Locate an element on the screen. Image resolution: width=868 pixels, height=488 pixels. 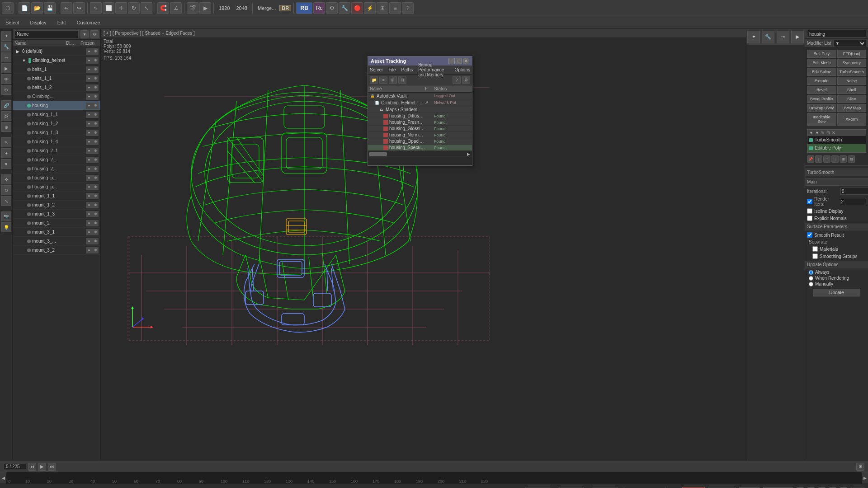
tool5-icon: ⊞ is located at coordinates (382, 8).